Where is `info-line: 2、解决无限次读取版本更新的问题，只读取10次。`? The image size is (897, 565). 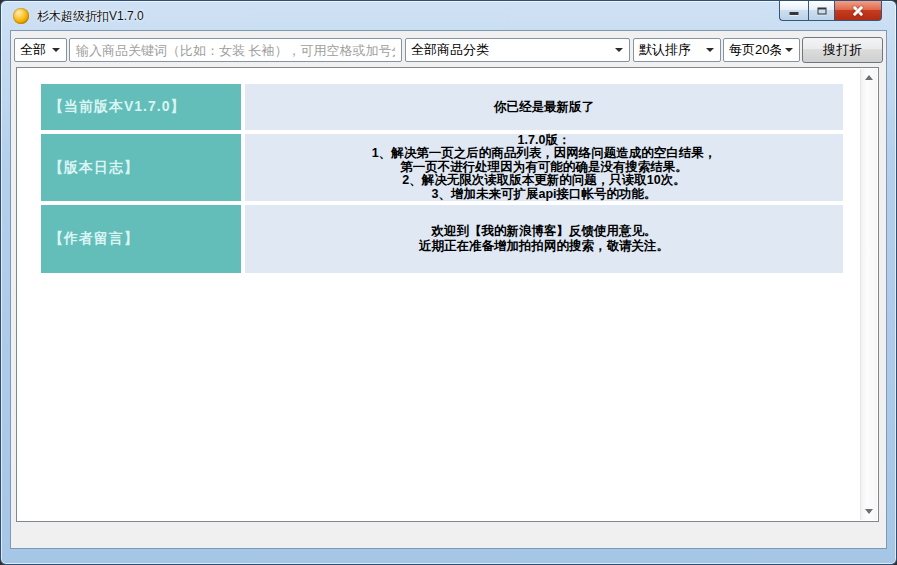 info-line: 2、解决无限次读取版本更新的问题，只读取10次。 is located at coordinates (544, 180).